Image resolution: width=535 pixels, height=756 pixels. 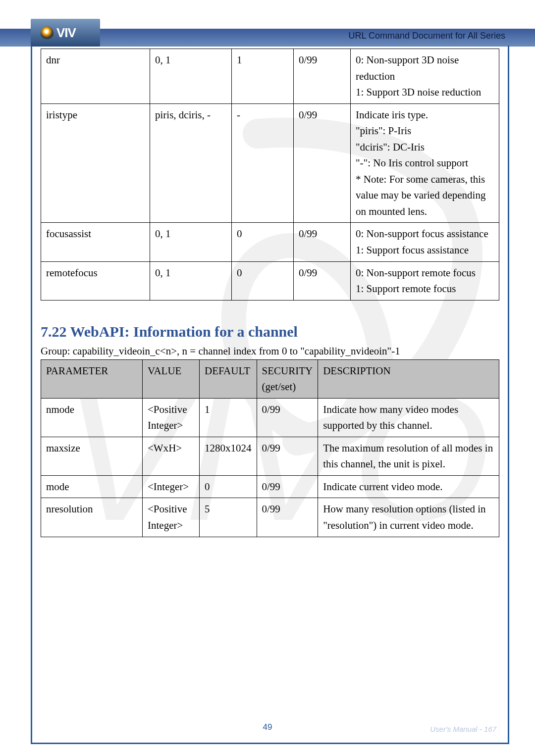 What do you see at coordinates (279, 387) in the screenshot?
I see `th-security-l2: (get/set)` at bounding box center [279, 387].